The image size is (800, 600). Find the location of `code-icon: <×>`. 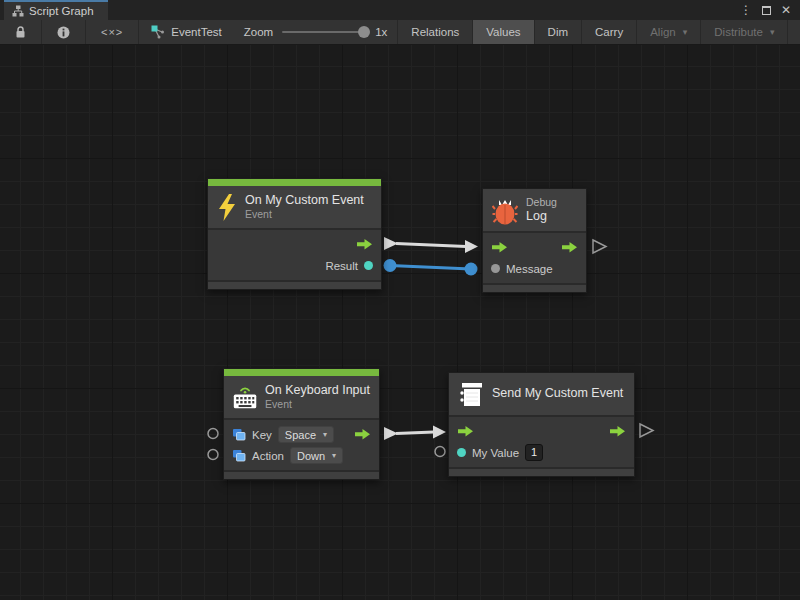

code-icon: <×> is located at coordinates (112, 32).